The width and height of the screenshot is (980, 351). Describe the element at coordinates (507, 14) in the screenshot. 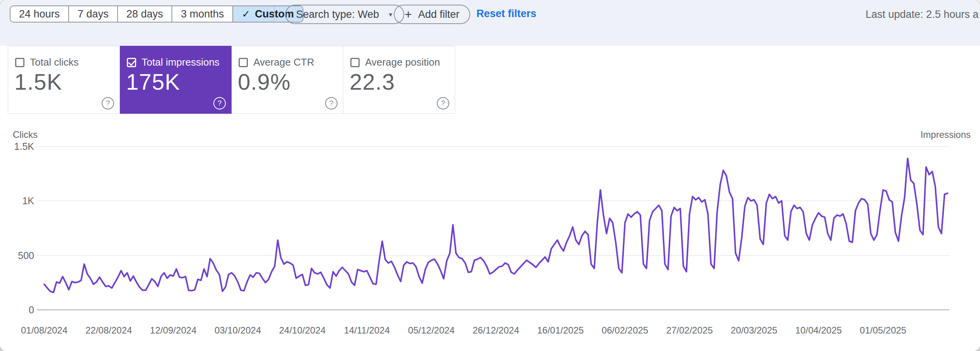

I see `reset-filters-link: Reset filters` at that location.